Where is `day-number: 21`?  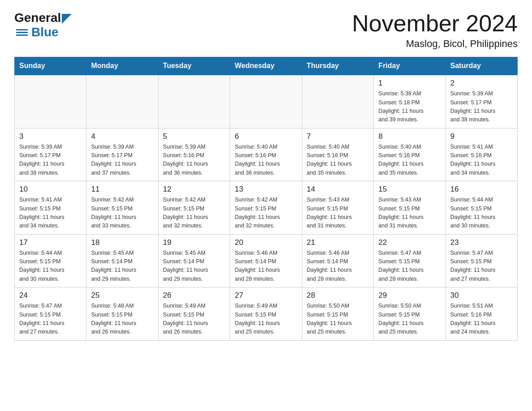 day-number: 21 is located at coordinates (338, 243).